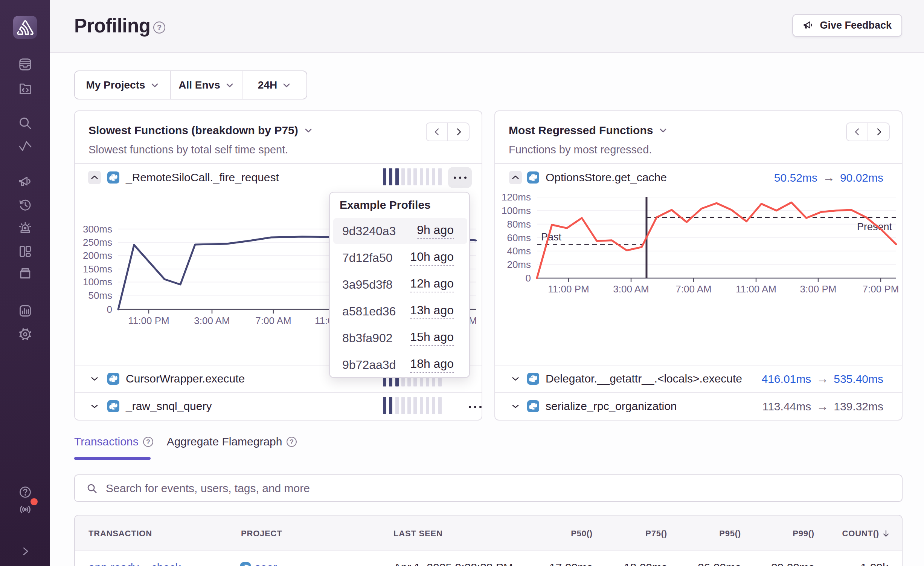  Describe the element at coordinates (756, 289) in the screenshot. I see `svg-text: 11:00 AM` at that location.